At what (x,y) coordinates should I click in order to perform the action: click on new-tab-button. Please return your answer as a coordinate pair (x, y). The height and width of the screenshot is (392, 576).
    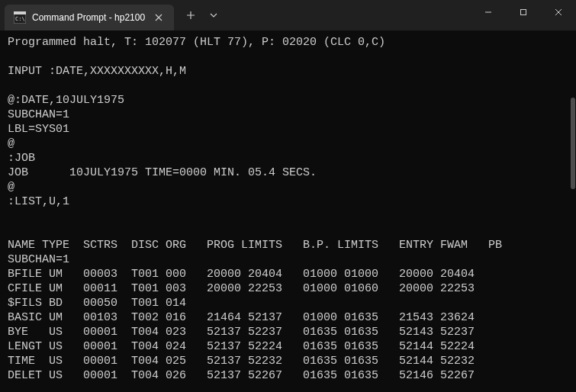
    Looking at the image, I should click on (191, 15).